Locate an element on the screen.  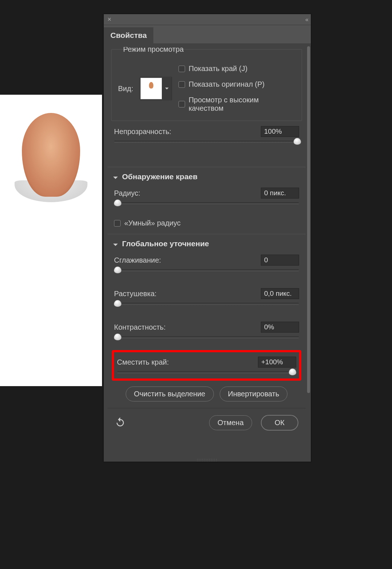
panel-header: × « is located at coordinates (207, 20).